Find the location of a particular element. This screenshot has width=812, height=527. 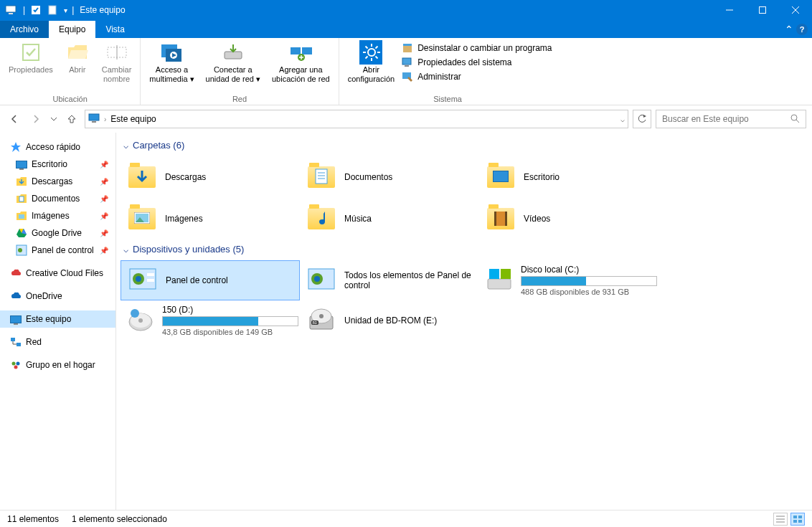

drive-panel-control: Panel de control is located at coordinates (210, 280).